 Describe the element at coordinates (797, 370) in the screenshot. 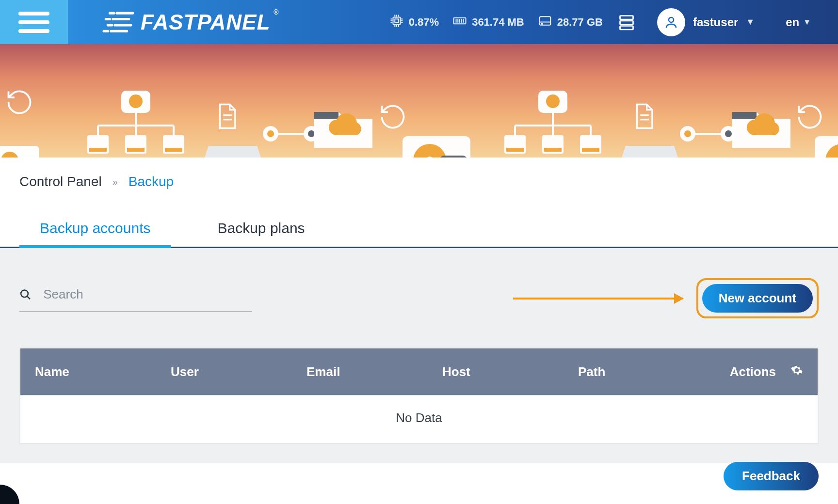

I see `gear-icon` at that location.